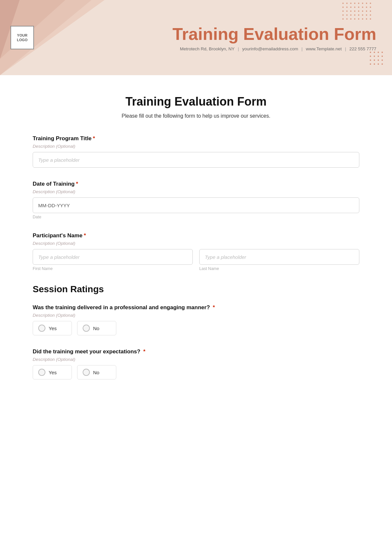 The height and width of the screenshot is (556, 392). Describe the element at coordinates (196, 217) in the screenshot. I see `date-of-training-hint: Date` at that location.